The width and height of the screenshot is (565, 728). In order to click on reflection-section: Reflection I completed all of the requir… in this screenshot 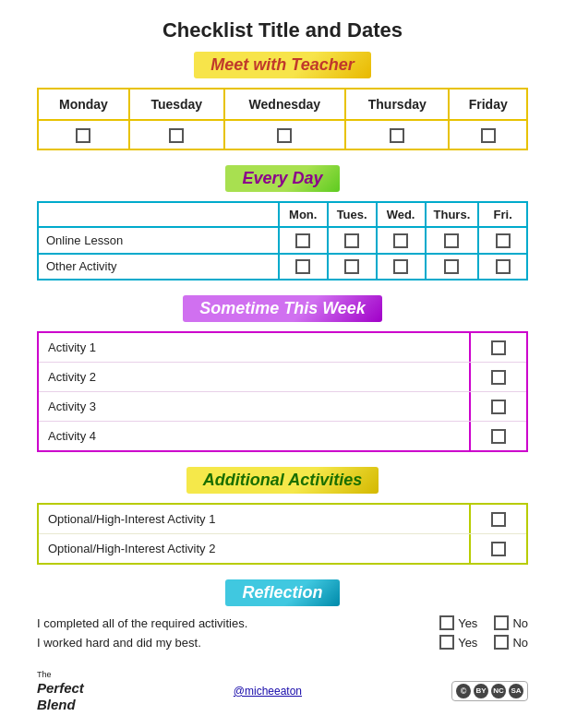, I will do `click(282, 615)`.